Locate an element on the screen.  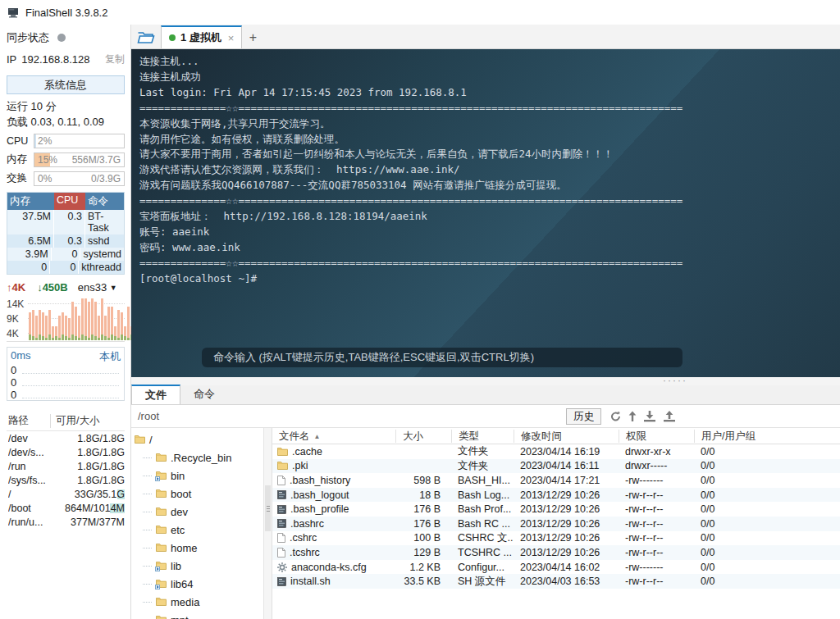
system-info-button: 系统信息 is located at coordinates (66, 85).